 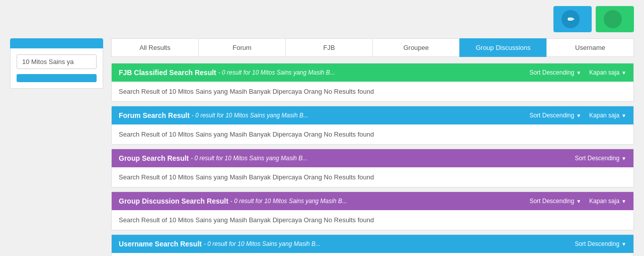 I want to click on result-header-left-fjb: FJB Classified Search Result- 0 result f…, so click(x=227, y=73).